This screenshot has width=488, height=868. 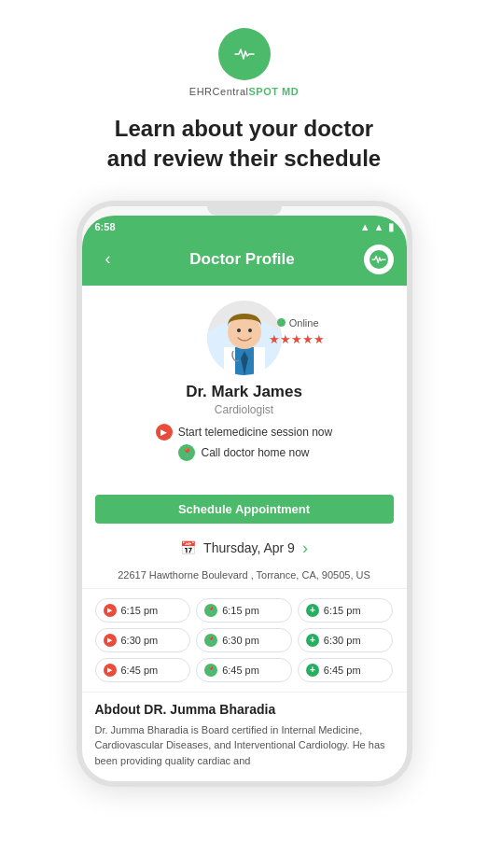 I want to click on slot-plus-630: + 6:30 pm, so click(x=345, y=640).